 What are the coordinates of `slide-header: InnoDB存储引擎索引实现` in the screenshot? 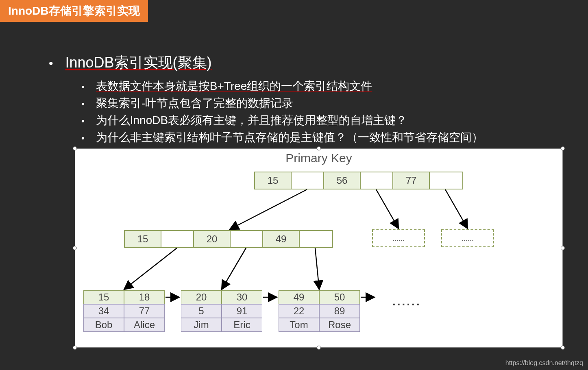 It's located at (74, 11).